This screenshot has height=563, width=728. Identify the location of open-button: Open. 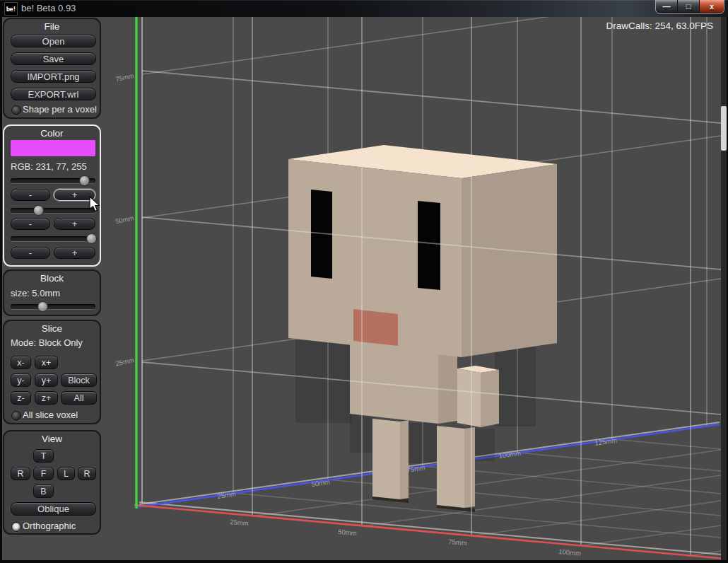
(54, 41).